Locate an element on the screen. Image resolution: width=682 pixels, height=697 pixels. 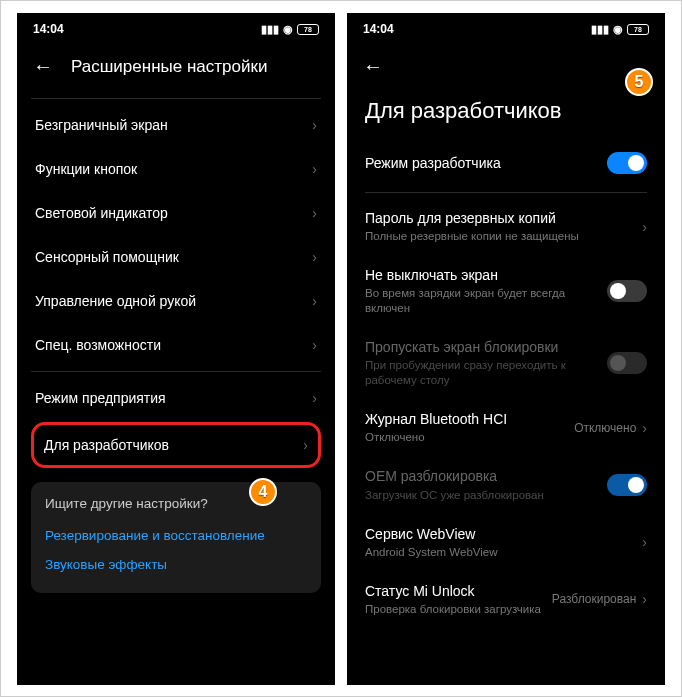
option-title: Журнал Bluetooth HCI is located at coordinates (470, 419).